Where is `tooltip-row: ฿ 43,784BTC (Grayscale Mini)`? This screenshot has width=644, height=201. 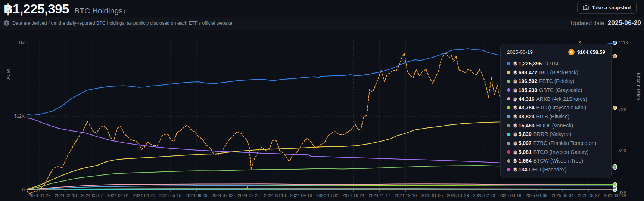
tooltip-row: ฿ 43,784BTC (Grayscale Mini) is located at coordinates (556, 108).